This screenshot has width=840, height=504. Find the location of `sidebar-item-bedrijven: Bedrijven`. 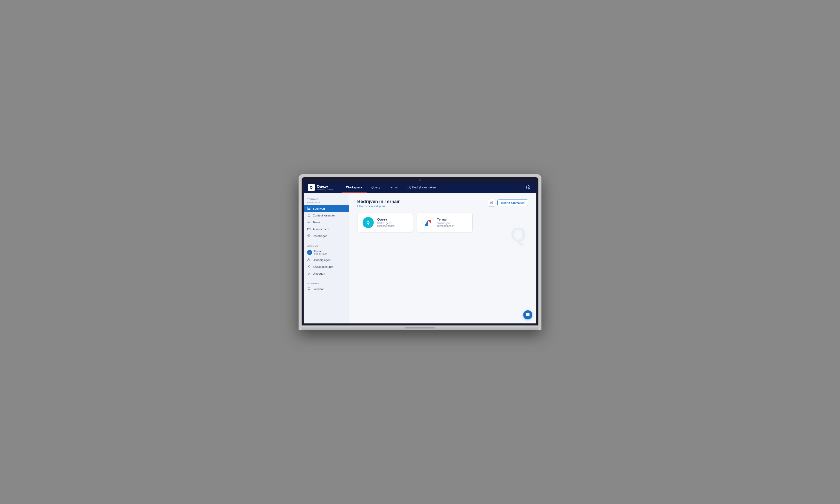

sidebar-item-bedrijven: Bedrijven is located at coordinates (326, 209).